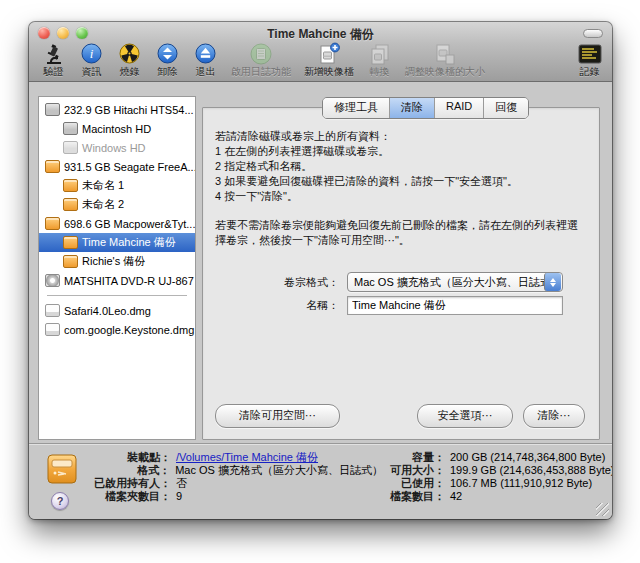  Describe the element at coordinates (130, 167) in the screenshot. I see `sidebar-item-label: 931.5 GB Seagate FreeA...` at that location.